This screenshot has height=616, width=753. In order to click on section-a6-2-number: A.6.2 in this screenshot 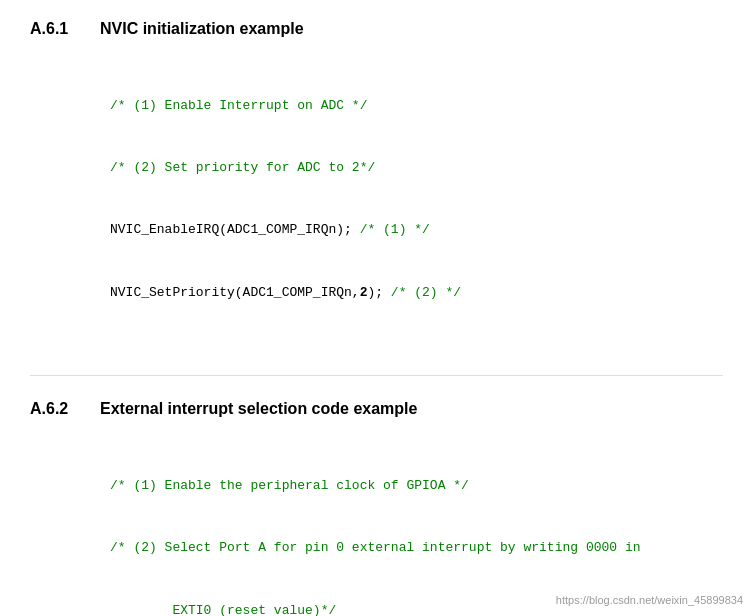, I will do `click(65, 409)`.